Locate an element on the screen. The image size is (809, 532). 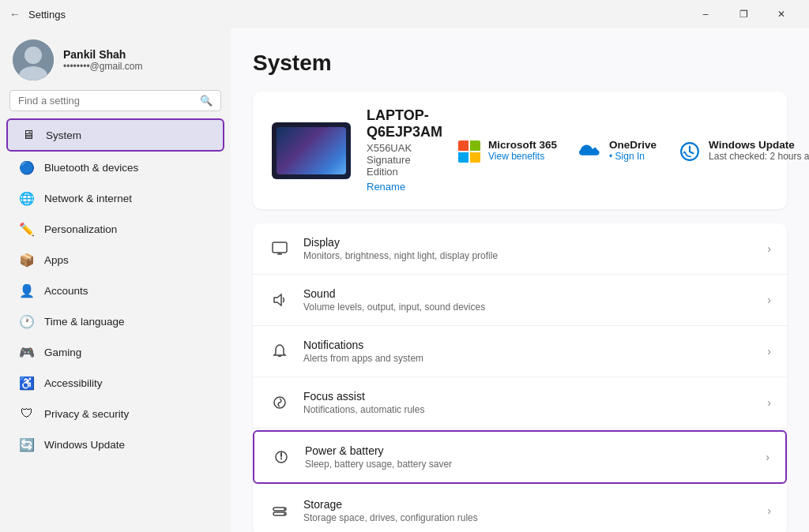
service-ms365: Microsoft 365 View benefits is located at coordinates (507, 151).